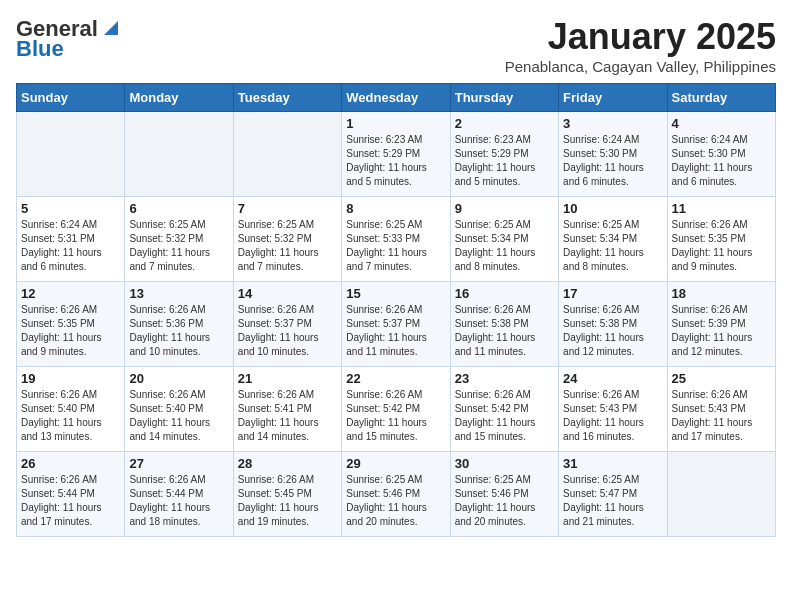 This screenshot has height=612, width=792. Describe the element at coordinates (287, 410) in the screenshot. I see `calendar-cell: 21Sunrise: 6:26 AM Sunset: 5:41 PM Dayli…` at that location.